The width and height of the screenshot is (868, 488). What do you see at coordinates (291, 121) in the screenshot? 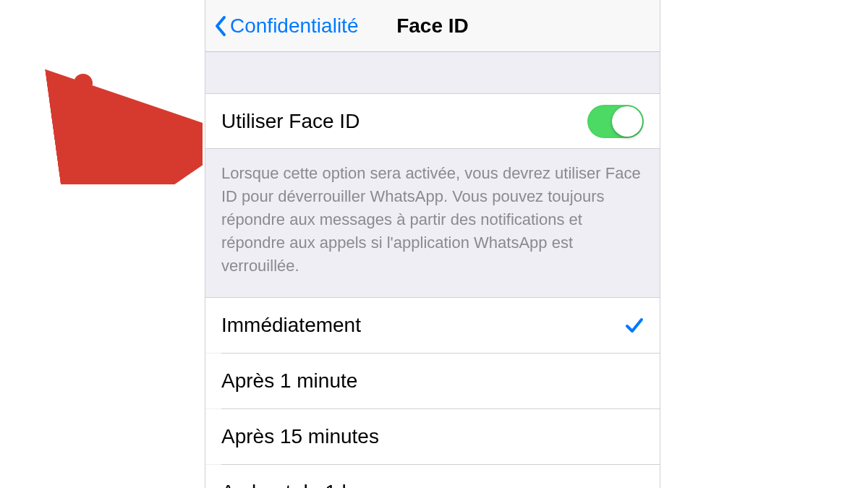
I see `use-faceid-label: Utiliser Face ID` at bounding box center [291, 121].